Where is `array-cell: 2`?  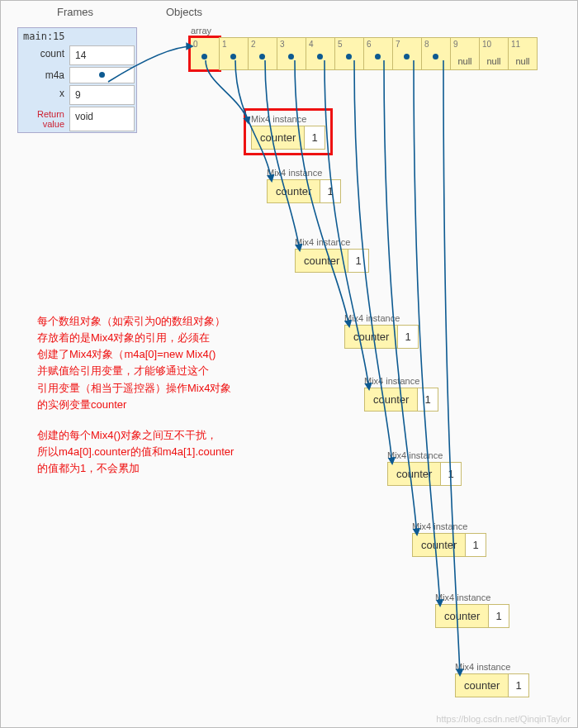
array-cell: 2 is located at coordinates (263, 54).